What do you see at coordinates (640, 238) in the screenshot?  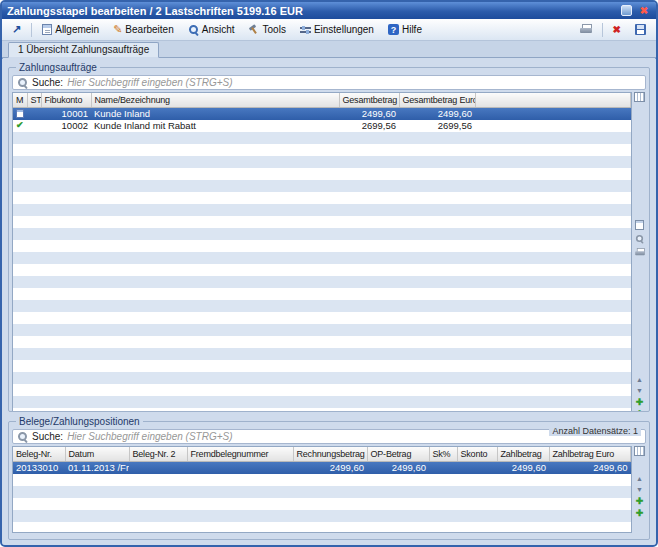 I see `zoom-icon` at bounding box center [640, 238].